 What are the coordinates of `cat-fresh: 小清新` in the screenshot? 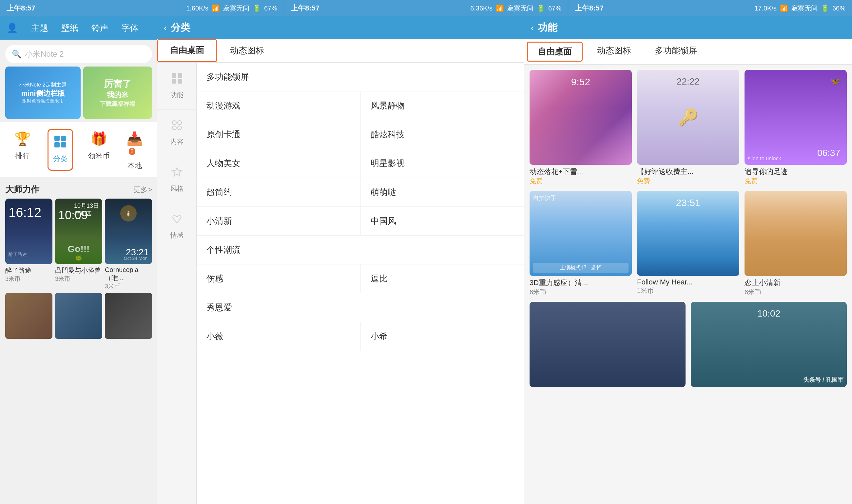 It's located at (278, 221).